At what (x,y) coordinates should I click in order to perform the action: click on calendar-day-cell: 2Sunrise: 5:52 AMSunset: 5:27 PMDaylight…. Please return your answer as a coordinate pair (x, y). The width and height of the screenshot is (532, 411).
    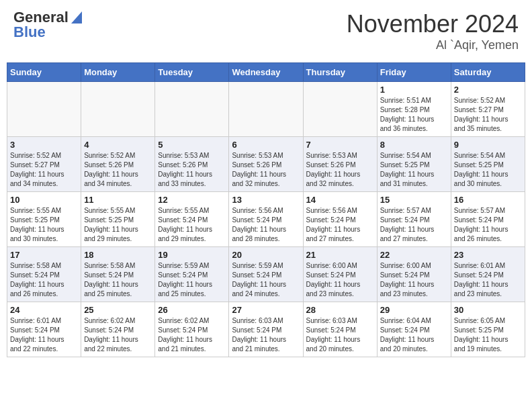
    Looking at the image, I should click on (488, 109).